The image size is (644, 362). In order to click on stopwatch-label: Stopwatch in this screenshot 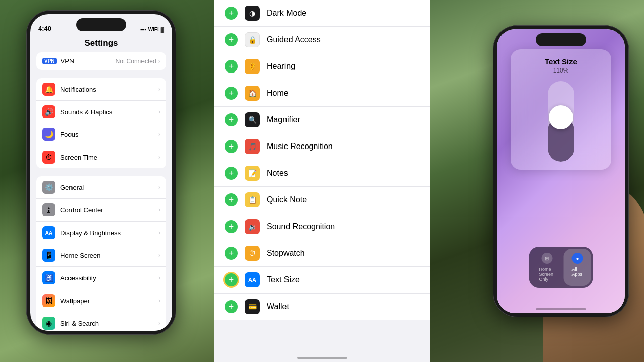, I will do `click(343, 253)`.